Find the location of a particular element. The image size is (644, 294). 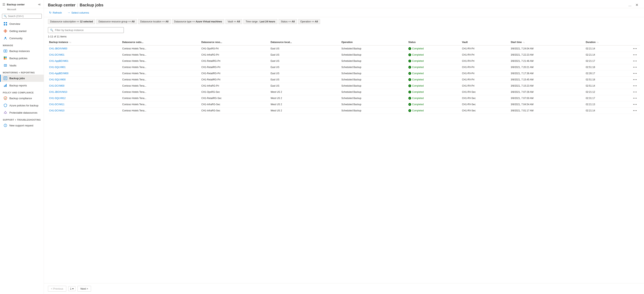

col-vault: Vault is located at coordinates (485, 42).